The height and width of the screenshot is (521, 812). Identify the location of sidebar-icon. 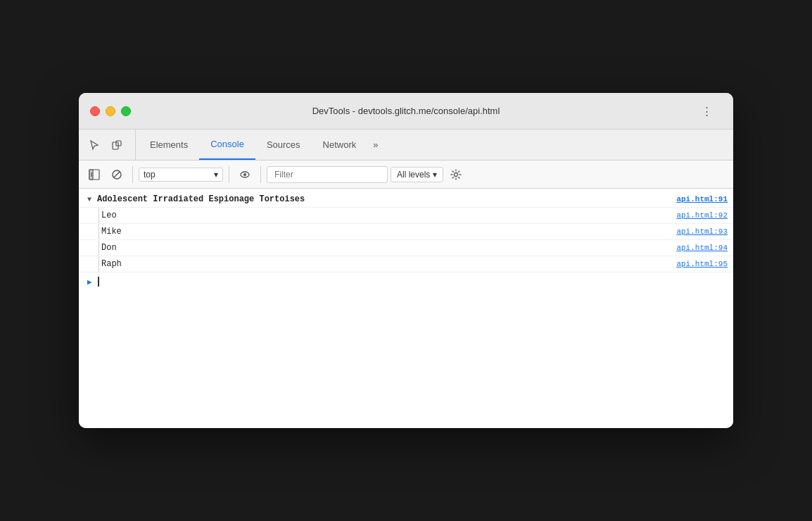
(94, 175).